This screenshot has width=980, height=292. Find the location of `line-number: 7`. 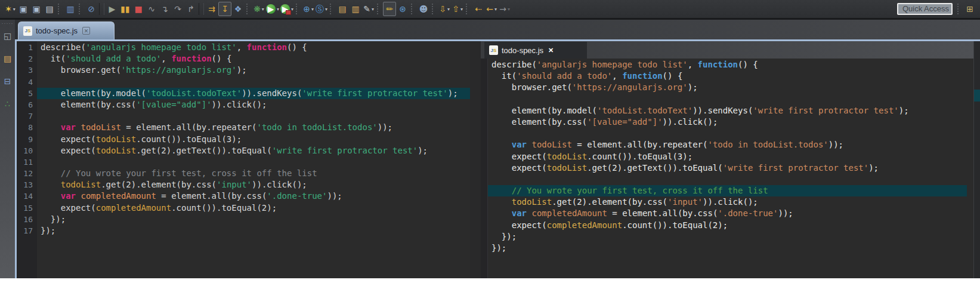

line-number: 7 is located at coordinates (25, 116).